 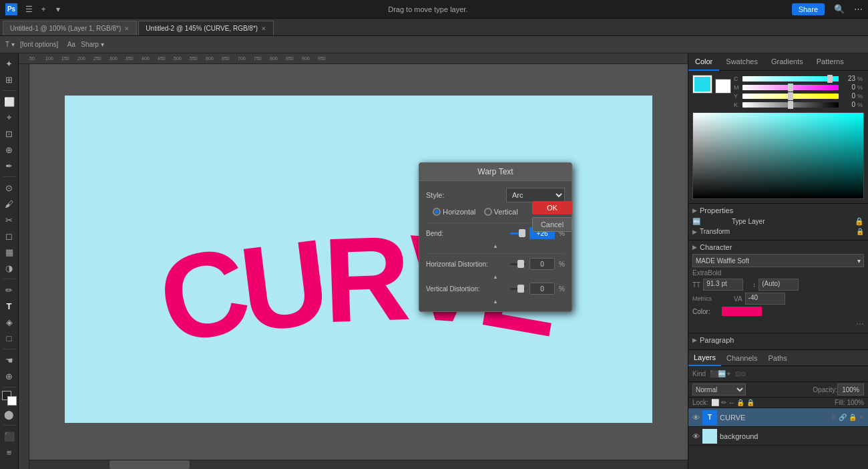 I want to click on gradient-icon: ▦, so click(x=9, y=252).